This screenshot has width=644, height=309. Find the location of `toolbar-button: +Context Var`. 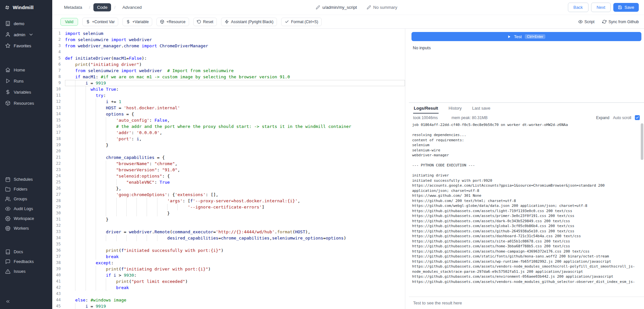

toolbar-button: +Context Var is located at coordinates (100, 22).